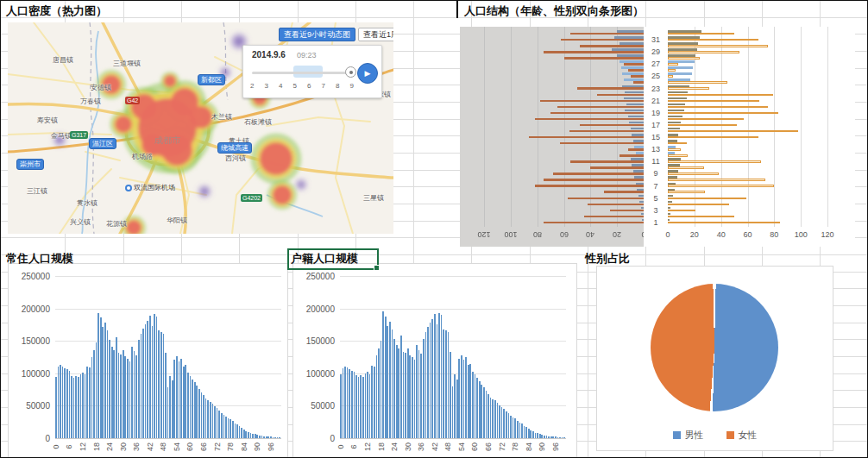 Image resolution: width=868 pixels, height=458 pixels. I want to click on pyramid-left-axis-tick: 120, so click(484, 235).